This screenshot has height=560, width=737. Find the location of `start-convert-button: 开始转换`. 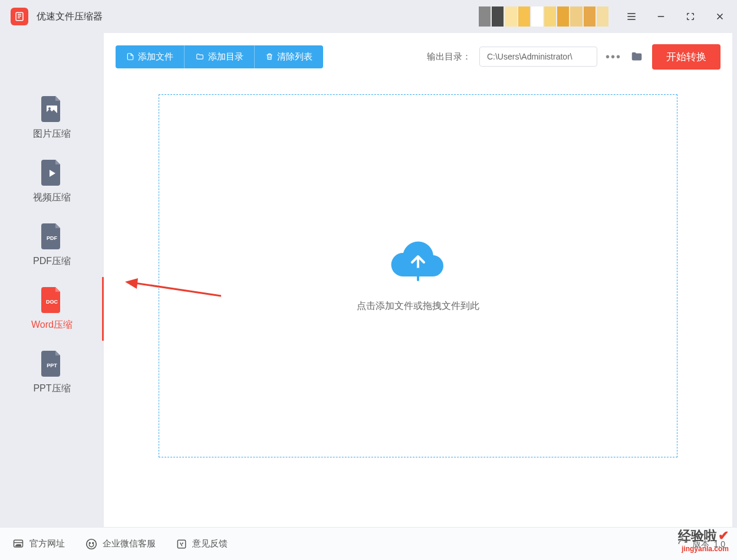

start-convert-button: 开始转换 is located at coordinates (686, 57).